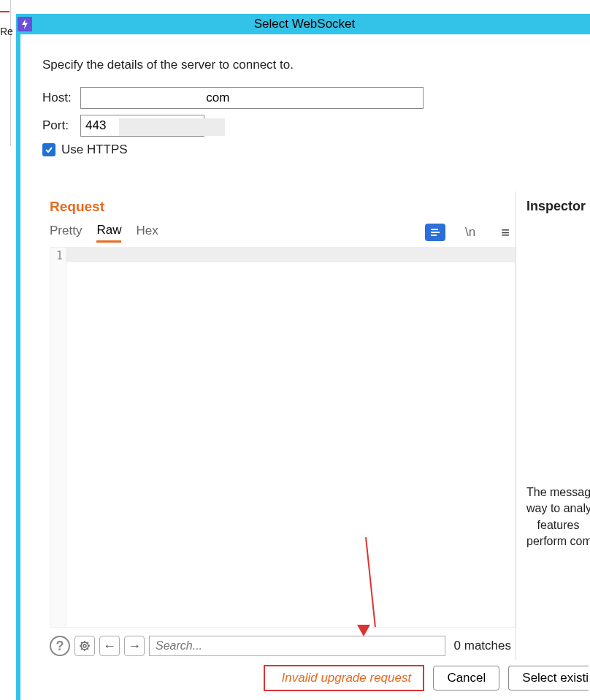 This screenshot has width=590, height=700. What do you see at coordinates (109, 232) in the screenshot?
I see `tab-raw: Raw` at bounding box center [109, 232].